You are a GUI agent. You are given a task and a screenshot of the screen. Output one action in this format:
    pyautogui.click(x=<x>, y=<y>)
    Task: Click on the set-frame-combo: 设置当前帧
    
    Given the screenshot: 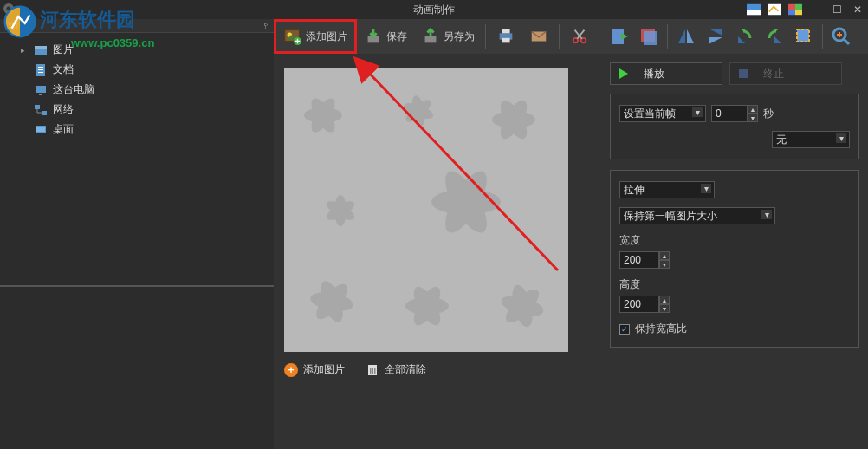 What is the action you would take?
    pyautogui.click(x=663, y=114)
    